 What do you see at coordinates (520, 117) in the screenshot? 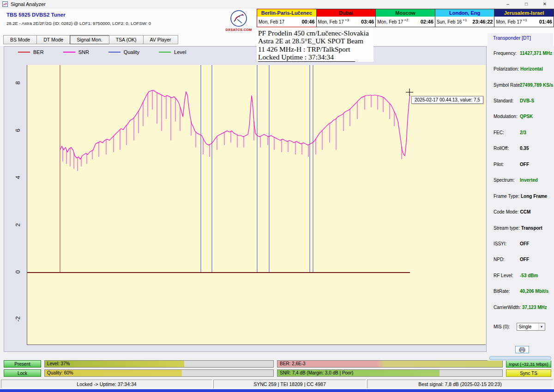
I see `transponder-row: Modulation: QPSK` at bounding box center [520, 117].